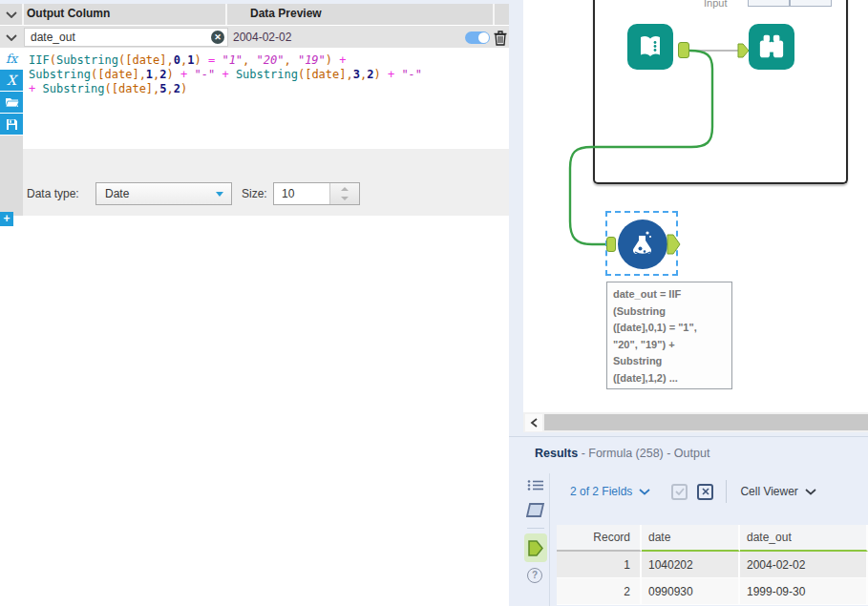 The height and width of the screenshot is (606, 868). Describe the element at coordinates (11, 38) in the screenshot. I see `collapse-expression-button` at that location.